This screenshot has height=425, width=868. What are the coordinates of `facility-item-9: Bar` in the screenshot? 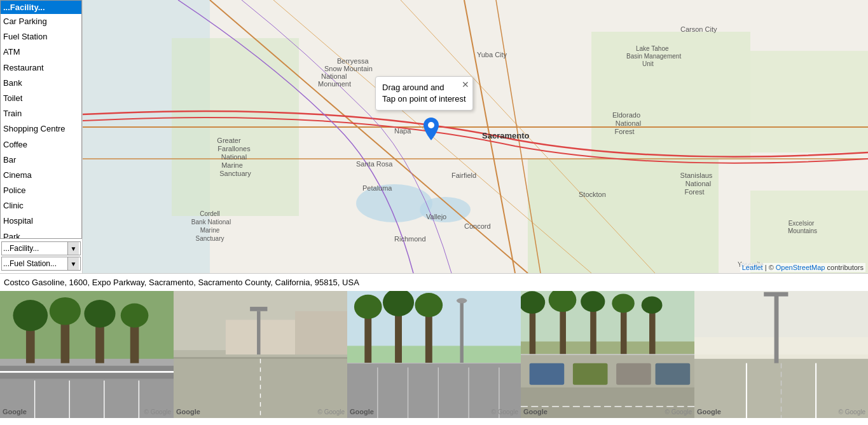 It's located at (41, 160).